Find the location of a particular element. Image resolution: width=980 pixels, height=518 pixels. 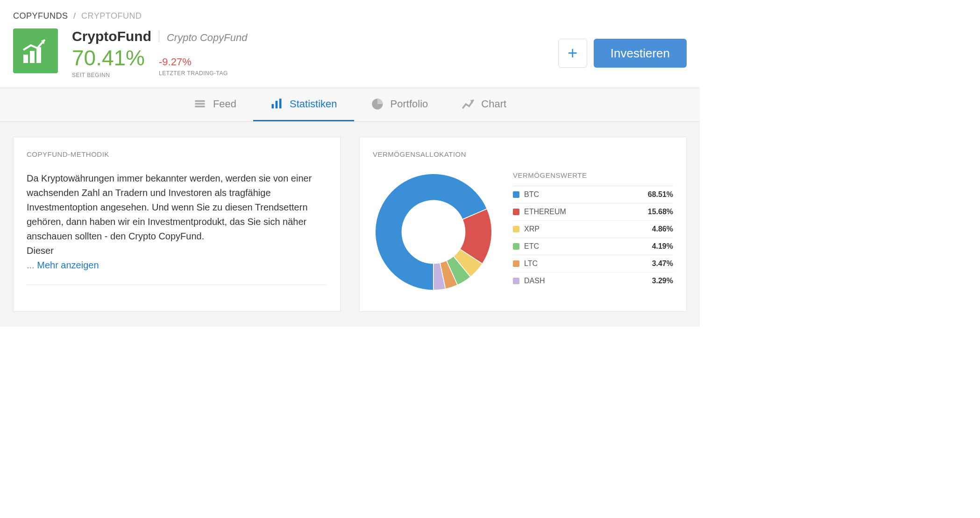

methodology-card: COPYFUND-METHODIK Da Kryptowährungen imm… is located at coordinates (177, 224).